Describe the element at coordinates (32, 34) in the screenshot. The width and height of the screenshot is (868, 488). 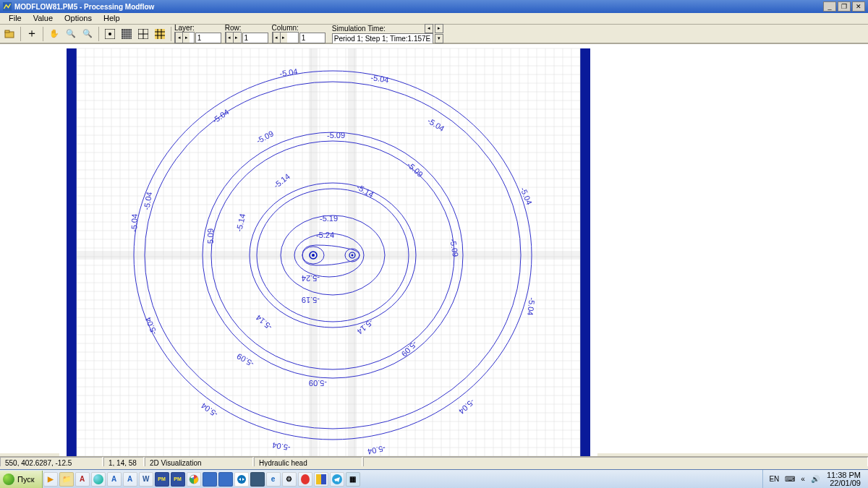
I see `pointer-button: ＋` at that location.